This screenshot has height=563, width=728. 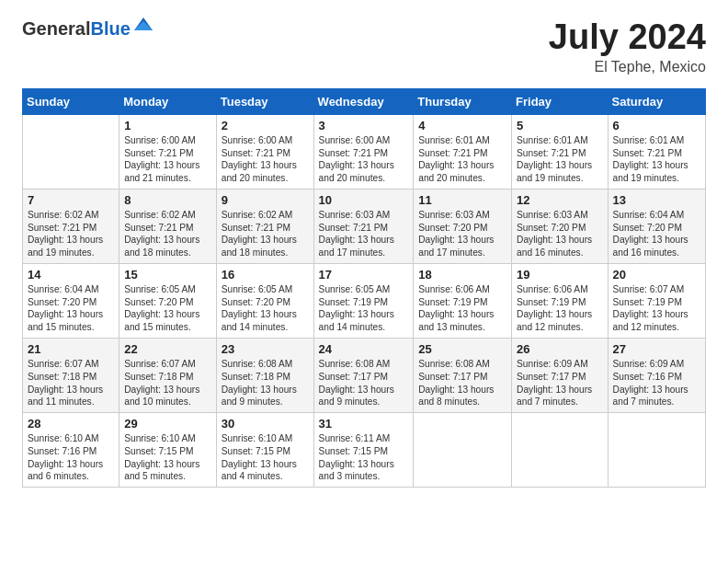 What do you see at coordinates (364, 151) in the screenshot?
I see `calendar-week-1: 1Sunrise: 6:00 AM Sunset: 7:21 PM Daylig…` at bounding box center [364, 151].